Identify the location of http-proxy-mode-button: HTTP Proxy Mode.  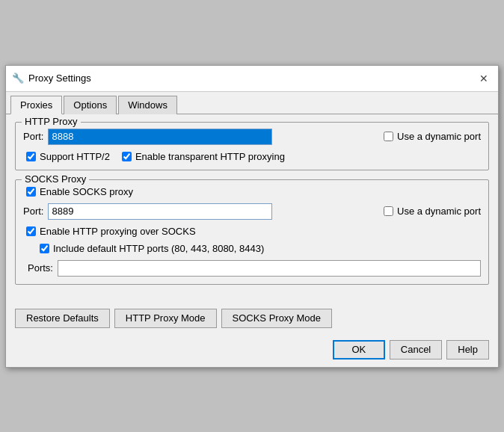
(166, 318).